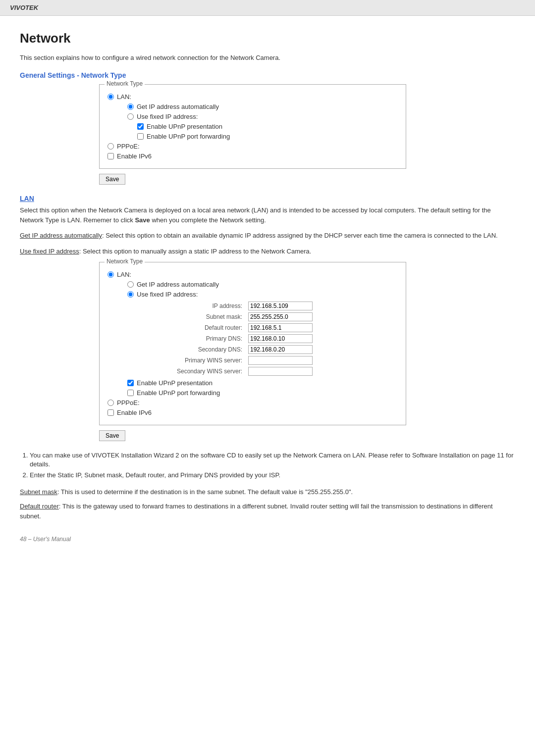 The height and width of the screenshot is (756, 535). Describe the element at coordinates (125, 261) in the screenshot. I see `box2-title: Network Type` at that location.